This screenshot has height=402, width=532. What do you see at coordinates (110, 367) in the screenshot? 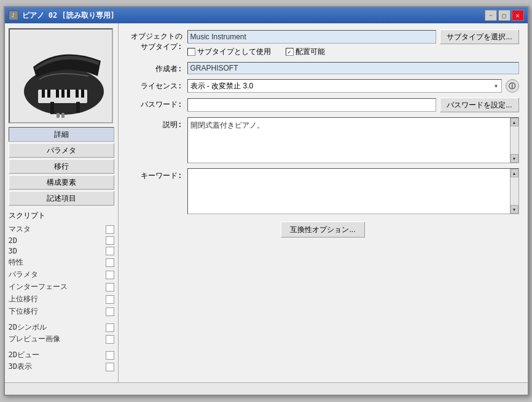
I see `script-3ddisplay-checkbox` at bounding box center [110, 367].